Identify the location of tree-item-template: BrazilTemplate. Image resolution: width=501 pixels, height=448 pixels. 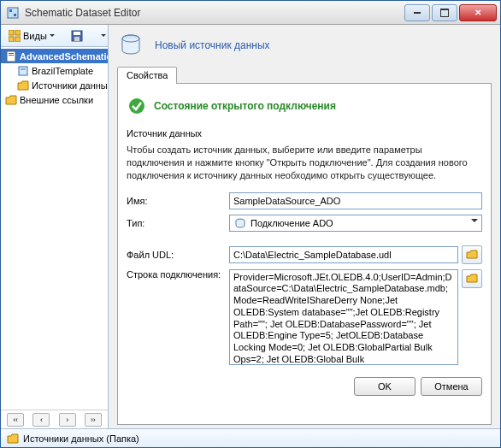
(55, 70).